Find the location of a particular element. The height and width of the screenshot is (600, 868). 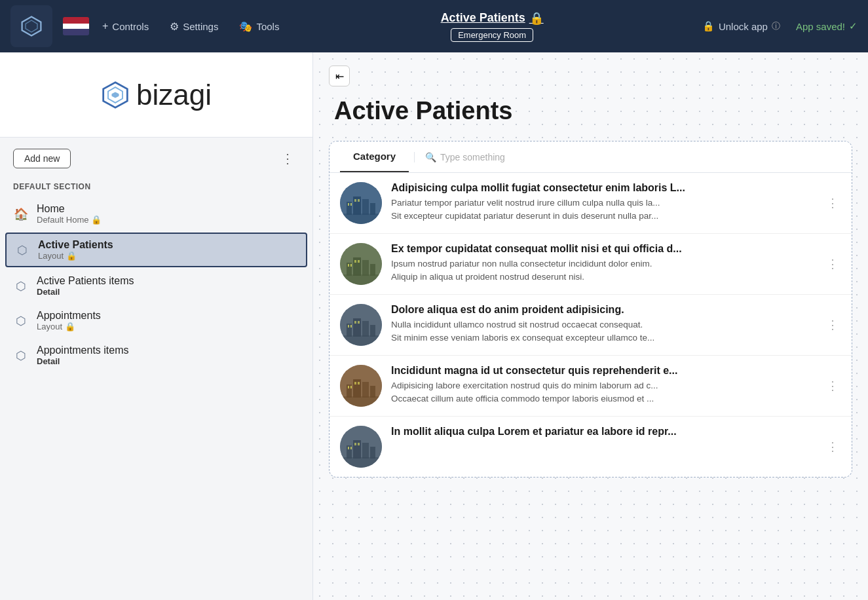

unlock-app-button: 🔒 Unlock app ⓘ is located at coordinates (742, 26).